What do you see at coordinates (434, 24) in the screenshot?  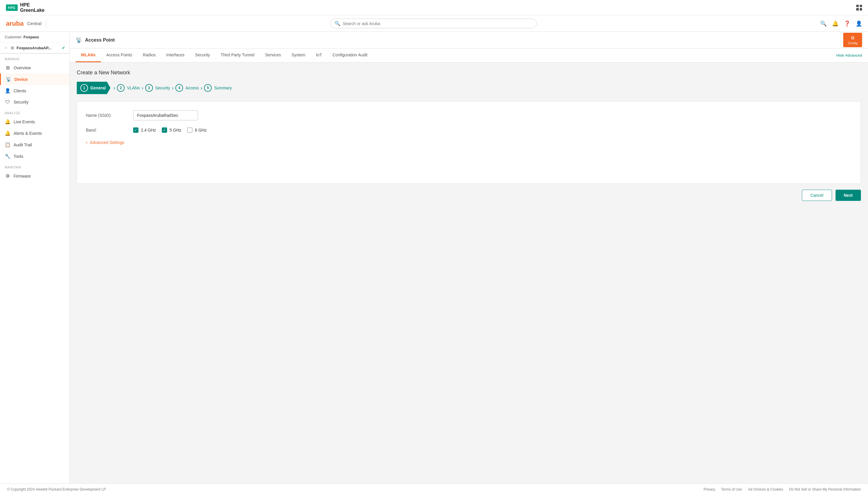 I see `aruba-bar: aruba Central 🔍 🔍 🔔 ❓ 👤` at bounding box center [434, 24].